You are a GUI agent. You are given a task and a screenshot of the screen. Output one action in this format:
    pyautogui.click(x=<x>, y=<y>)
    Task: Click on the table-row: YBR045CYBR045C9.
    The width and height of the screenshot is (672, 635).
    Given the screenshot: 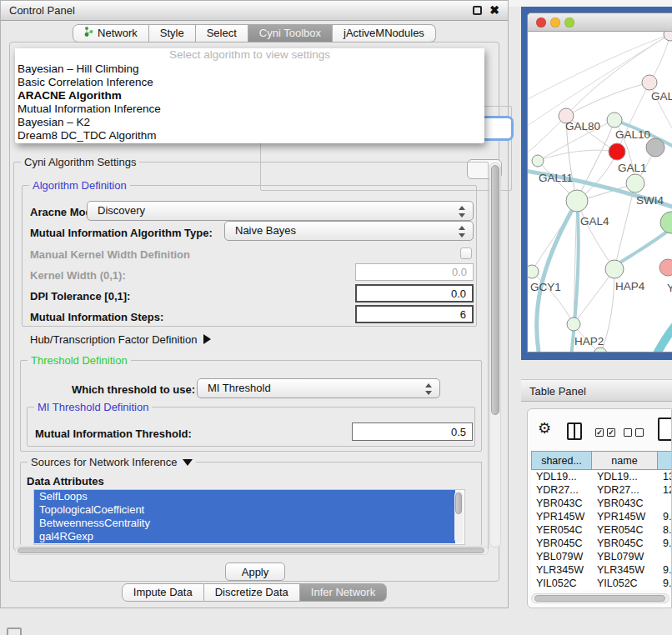 What is the action you would take?
    pyautogui.click(x=602, y=543)
    